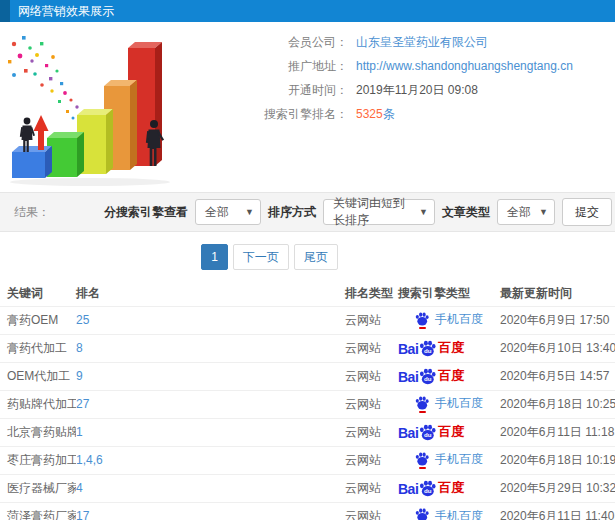 This screenshot has width=615, height=520. What do you see at coordinates (210, 320) in the screenshot?
I see `rank-link: 25` at bounding box center [210, 320].